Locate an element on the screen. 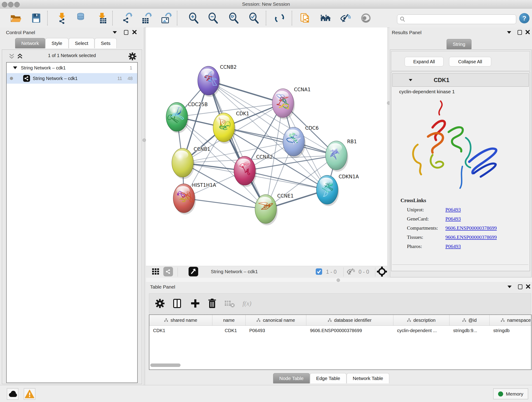 The width and height of the screenshot is (532, 402). expand-all-button: Expand All is located at coordinates (424, 62).